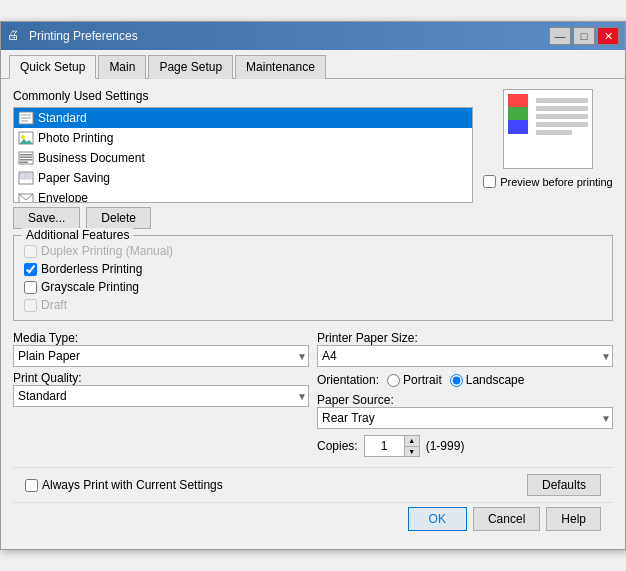 The image size is (626, 571). I want to click on orientation-row: Orientation: Portrait Landscape, so click(465, 380).